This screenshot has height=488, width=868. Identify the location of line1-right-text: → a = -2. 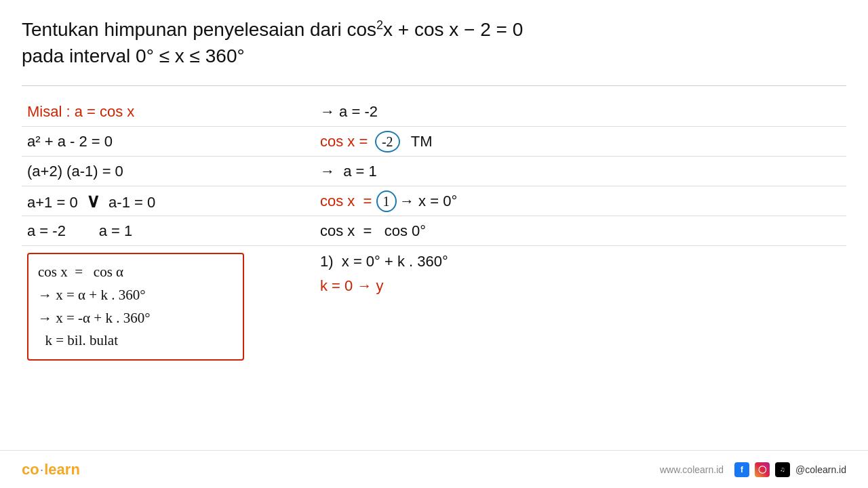
(349, 111).